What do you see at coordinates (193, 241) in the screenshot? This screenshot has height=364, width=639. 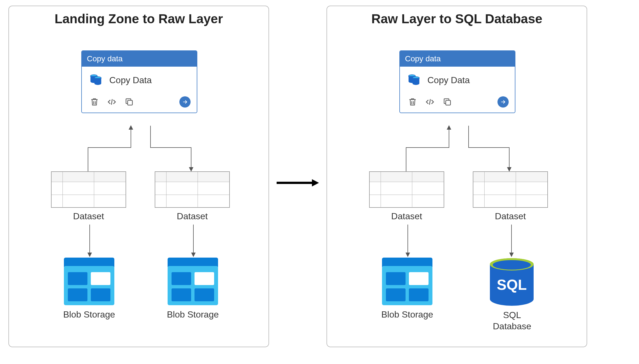 I see `connector-ds-blob-b` at bounding box center [193, 241].